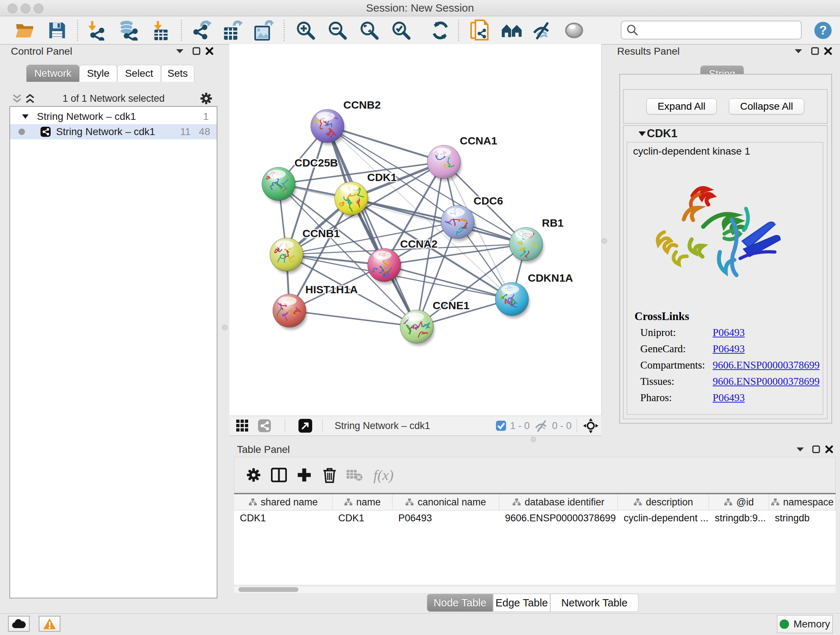 The image size is (840, 635). Describe the element at coordinates (362, 502) in the screenshot. I see `column-header-name: name` at that location.